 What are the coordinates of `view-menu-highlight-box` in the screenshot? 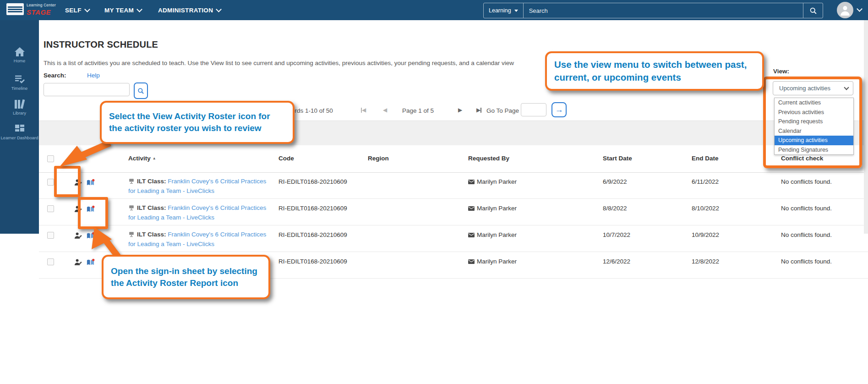 It's located at (813, 122).